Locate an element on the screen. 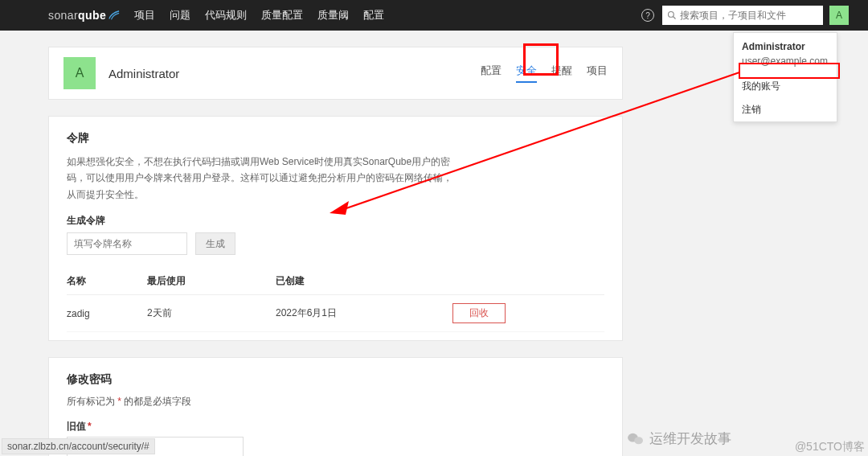 The image size is (868, 456). revoke-button: 回收 is located at coordinates (479, 314).